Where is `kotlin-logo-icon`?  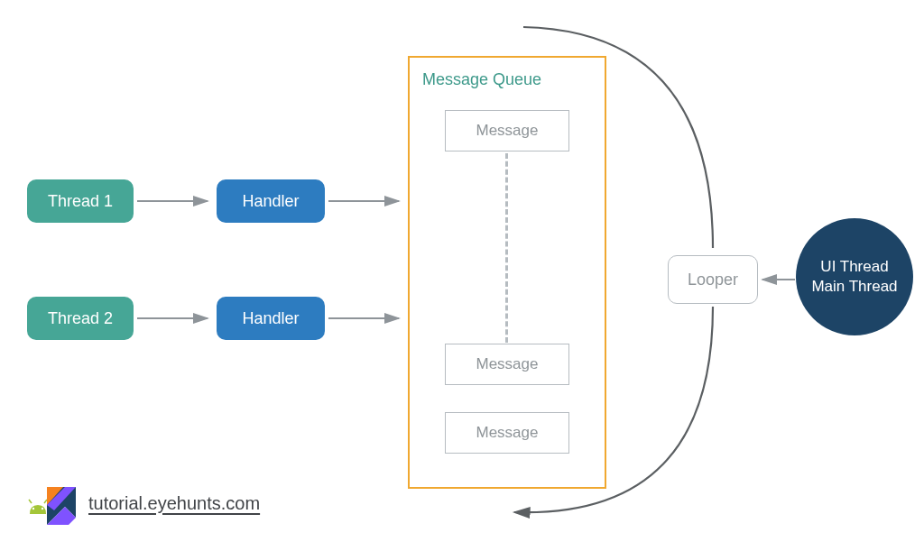 kotlin-logo-icon is located at coordinates (52, 503).